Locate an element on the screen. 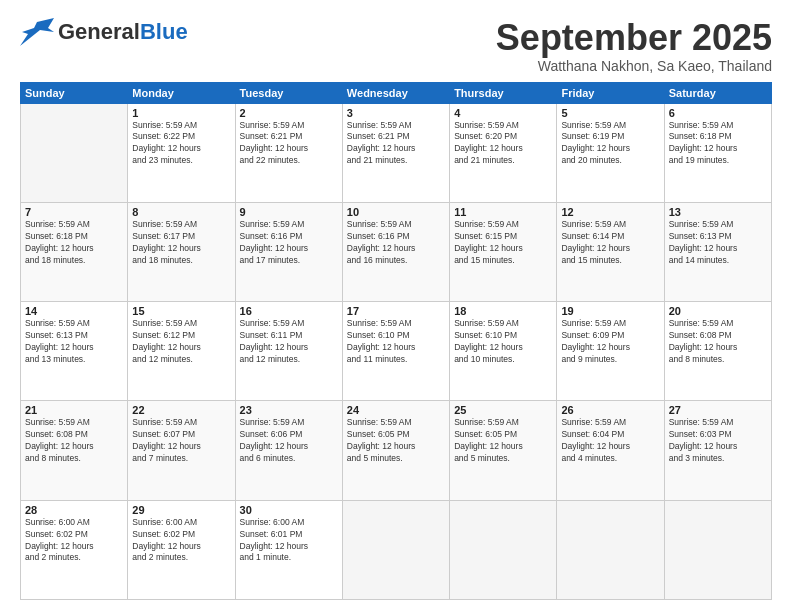 The height and width of the screenshot is (612, 792). table-row: 25Sunrise: 5:59 AM Sunset: 6:05 PM Dayli… is located at coordinates (504, 450).